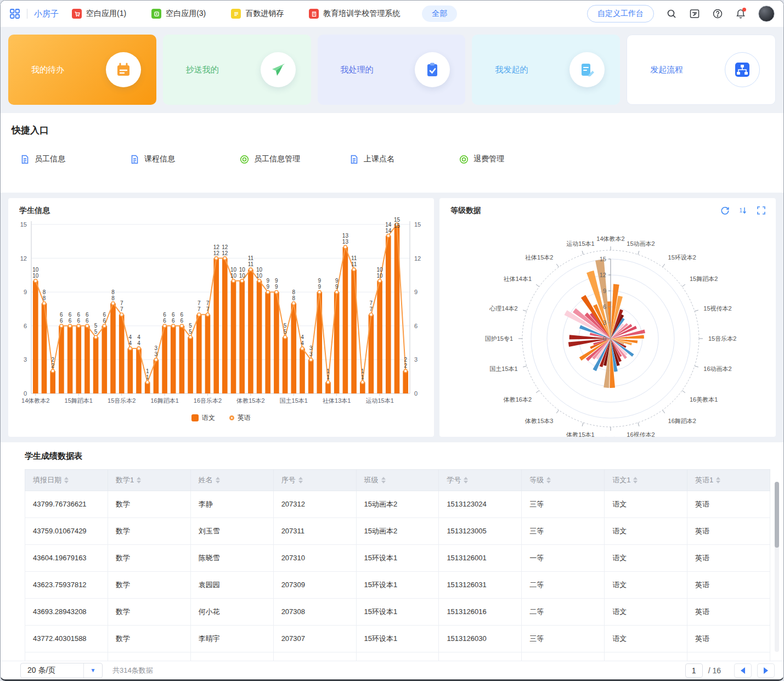 The image size is (784, 681). What do you see at coordinates (53, 359) in the screenshot?
I see `svg-text: 2` at bounding box center [53, 359].